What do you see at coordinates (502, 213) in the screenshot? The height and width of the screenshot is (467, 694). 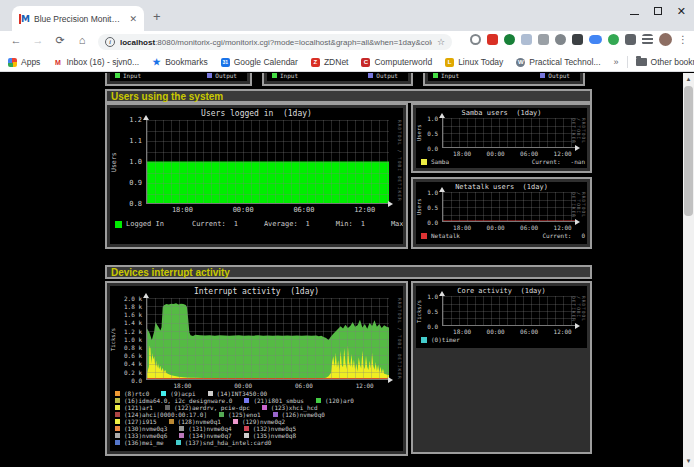 I see `graph-box-netatalk-users: Netatalk users (1day)Users1.00.50.018:00…` at bounding box center [502, 213].